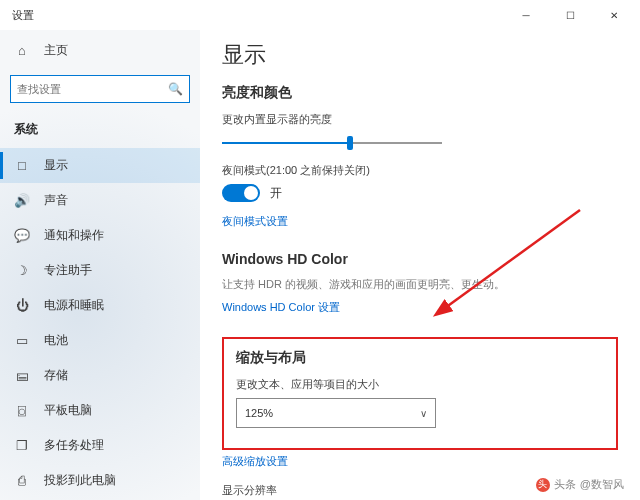  Describe the element at coordinates (22, 376) in the screenshot. I see `nav-icon: 🖴` at that location.